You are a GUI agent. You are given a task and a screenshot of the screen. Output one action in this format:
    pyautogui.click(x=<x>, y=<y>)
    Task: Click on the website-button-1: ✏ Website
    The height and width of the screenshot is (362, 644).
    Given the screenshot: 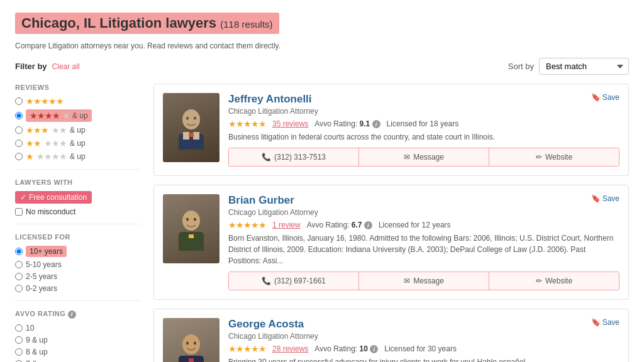 What is the action you would take?
    pyautogui.click(x=554, y=157)
    